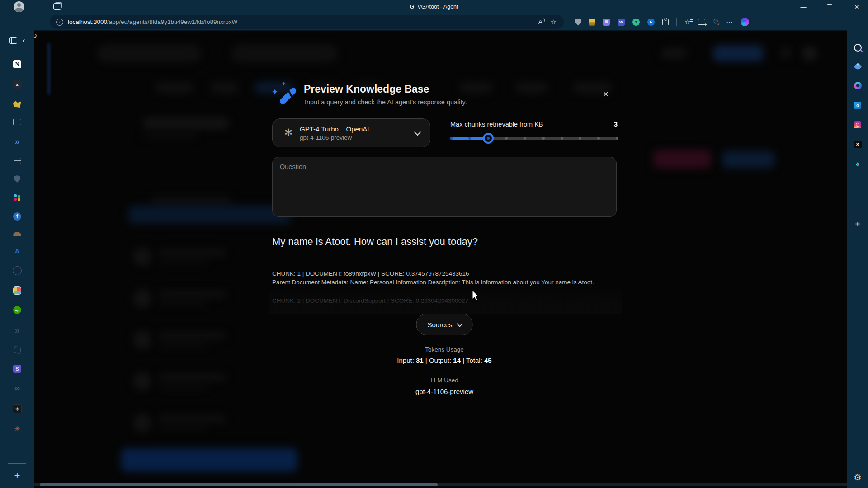  What do you see at coordinates (662, 22) in the screenshot?
I see `extensions-row: W▾▶☆♡⋯` at bounding box center [662, 22].